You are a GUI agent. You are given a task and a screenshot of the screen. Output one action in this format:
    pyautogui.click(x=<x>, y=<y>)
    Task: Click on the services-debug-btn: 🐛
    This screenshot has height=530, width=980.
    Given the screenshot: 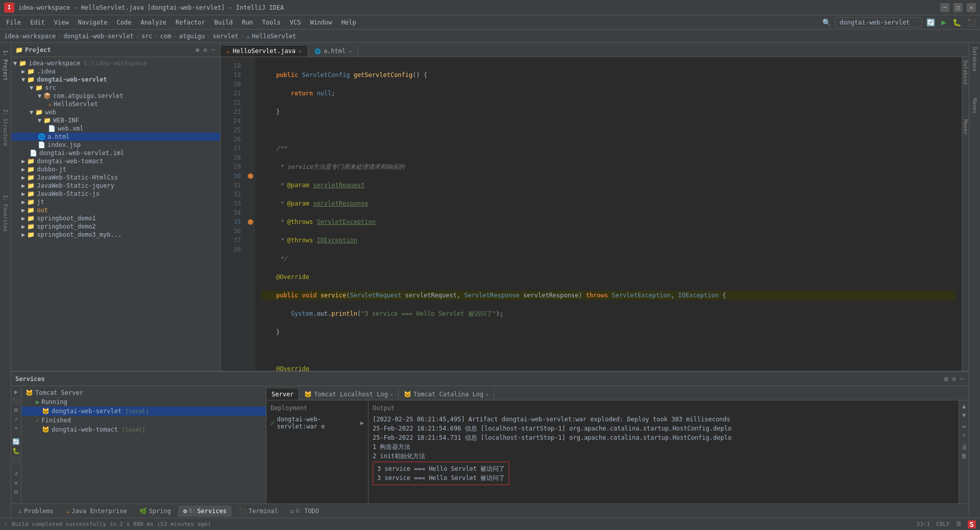 What is the action you would take?
    pyautogui.click(x=16, y=451)
    